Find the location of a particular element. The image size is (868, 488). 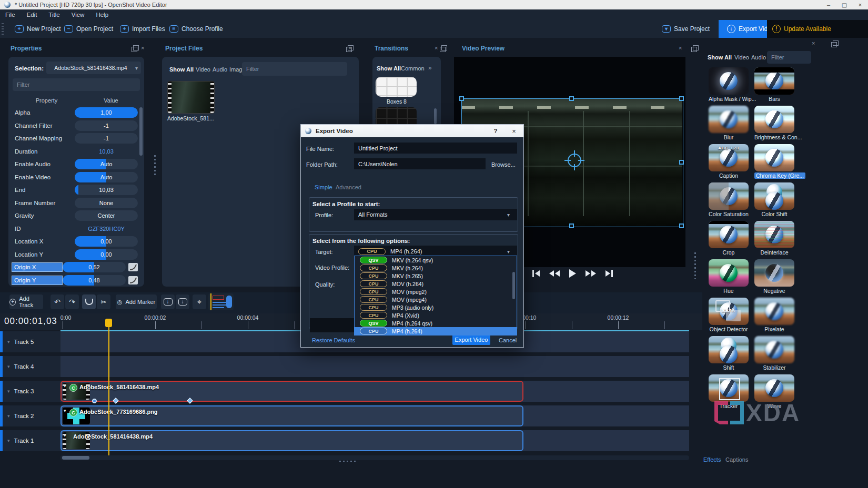

razor-tool-button: ✂ is located at coordinates (104, 302).